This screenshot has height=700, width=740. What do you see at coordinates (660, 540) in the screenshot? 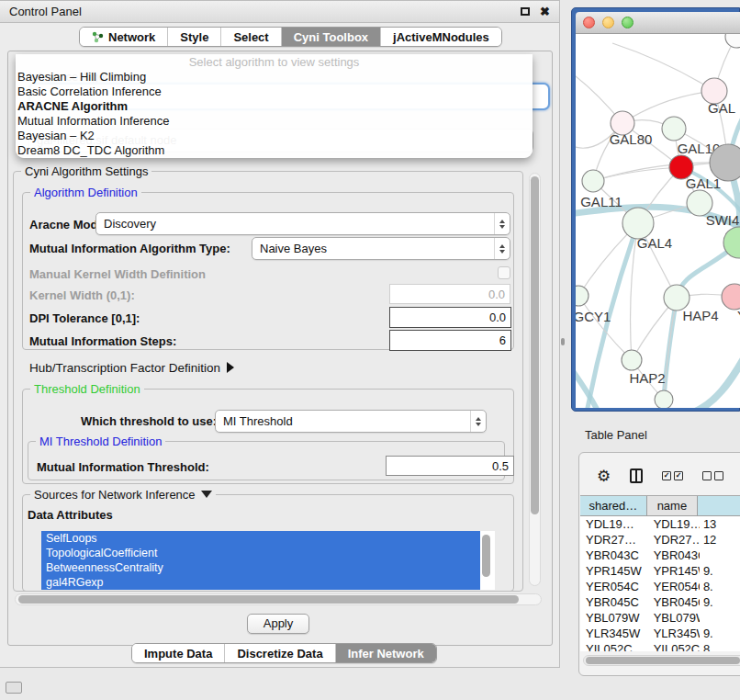
I see `table-row: YDR27…YDR27…12` at bounding box center [660, 540].